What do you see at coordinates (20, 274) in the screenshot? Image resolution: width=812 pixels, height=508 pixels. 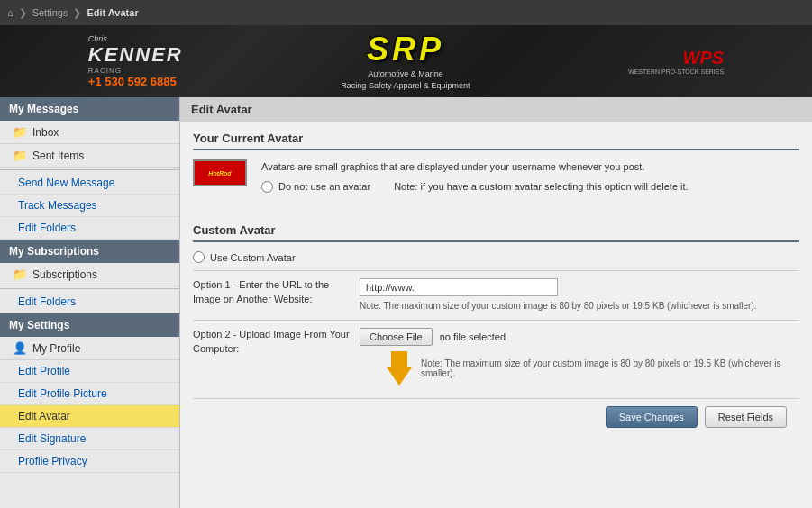 I see `folder-icon-subscriptions: 📁` at bounding box center [20, 274].